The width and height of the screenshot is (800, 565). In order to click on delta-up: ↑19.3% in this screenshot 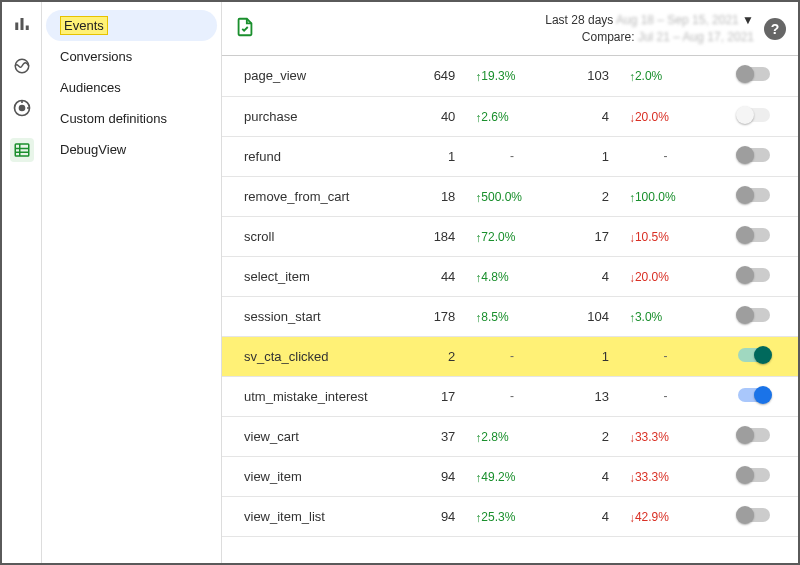, I will do `click(495, 76)`.